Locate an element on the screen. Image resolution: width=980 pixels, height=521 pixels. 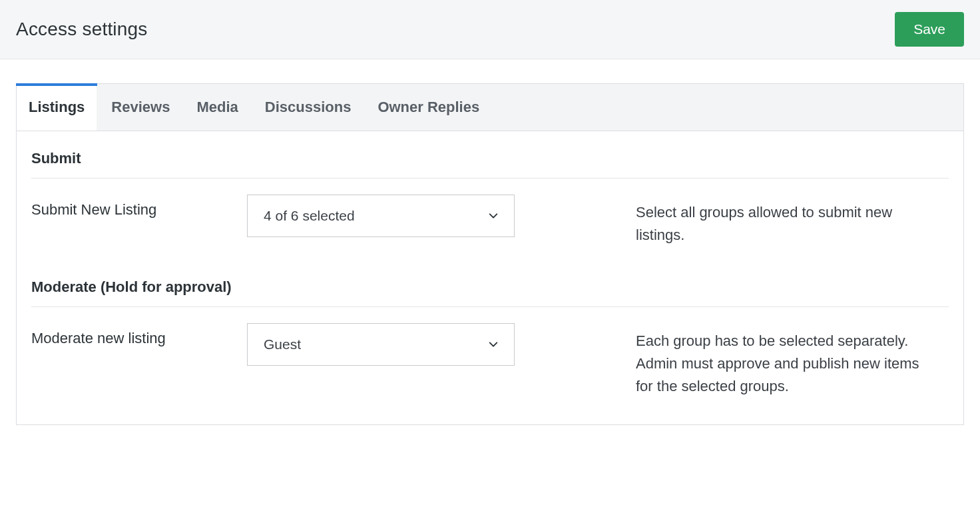
tabs: Listings Reviews Media Discussions Owner… is located at coordinates (490, 107).